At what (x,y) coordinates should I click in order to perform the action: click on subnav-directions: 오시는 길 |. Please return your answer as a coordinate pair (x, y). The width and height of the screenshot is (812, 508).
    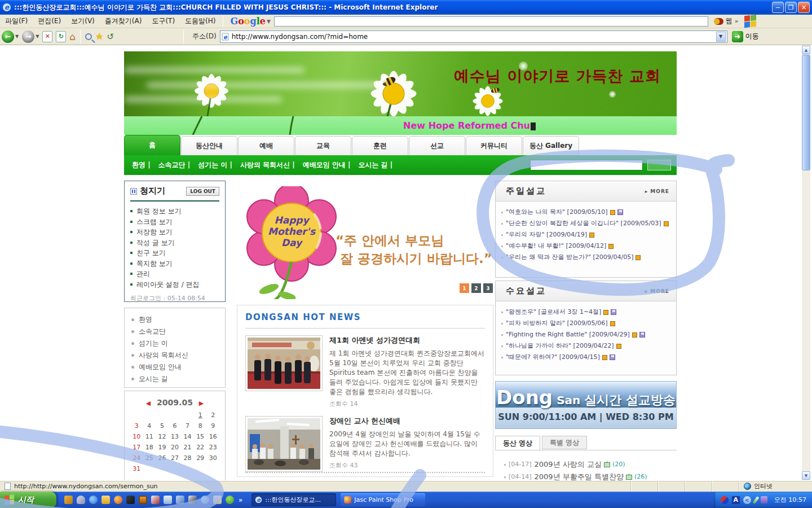
    Looking at the image, I should click on (376, 165).